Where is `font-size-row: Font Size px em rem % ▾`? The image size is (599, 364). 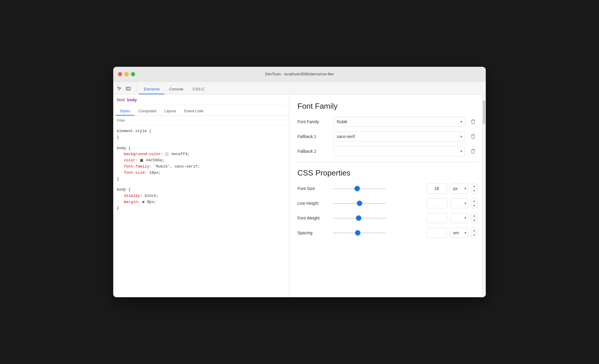
font-size-row: Font Size px em rem % ▾ is located at coordinates (387, 188).